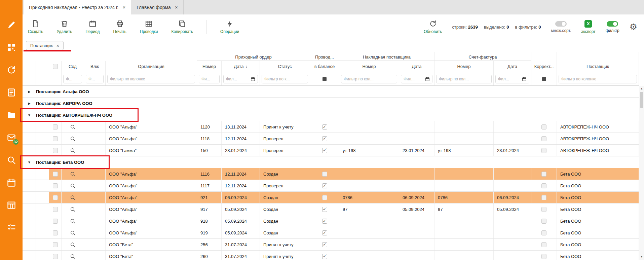  What do you see at coordinates (92, 27) in the screenshot?
I see `period-calendar-button: Период` at bounding box center [92, 27].